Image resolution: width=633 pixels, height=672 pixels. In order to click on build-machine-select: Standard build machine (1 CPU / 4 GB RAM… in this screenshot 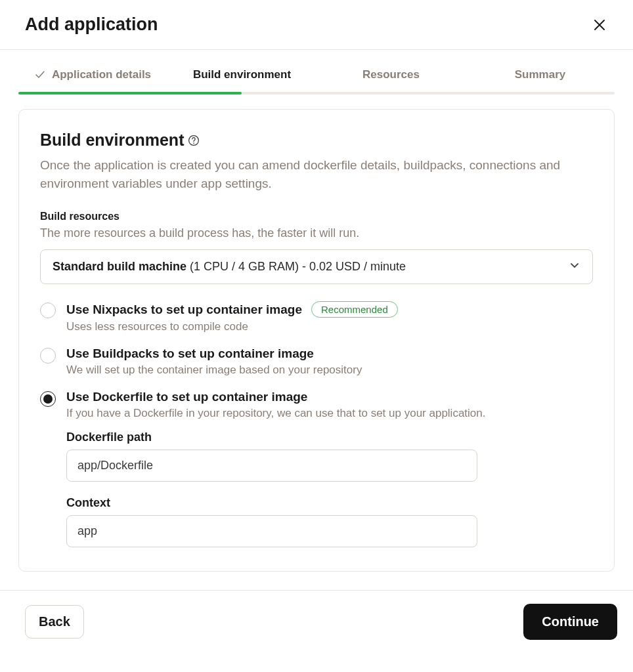, I will do `click(316, 266)`.